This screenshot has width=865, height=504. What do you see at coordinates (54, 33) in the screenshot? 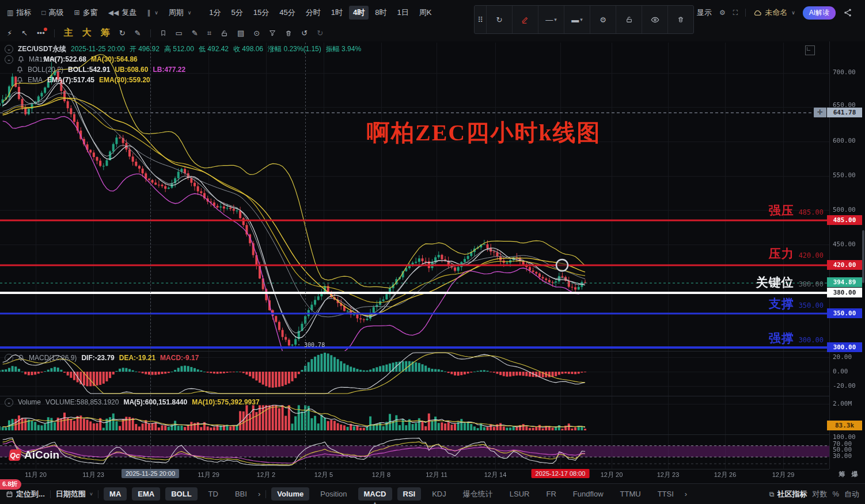
I see `toolbar-divider` at bounding box center [54, 33].